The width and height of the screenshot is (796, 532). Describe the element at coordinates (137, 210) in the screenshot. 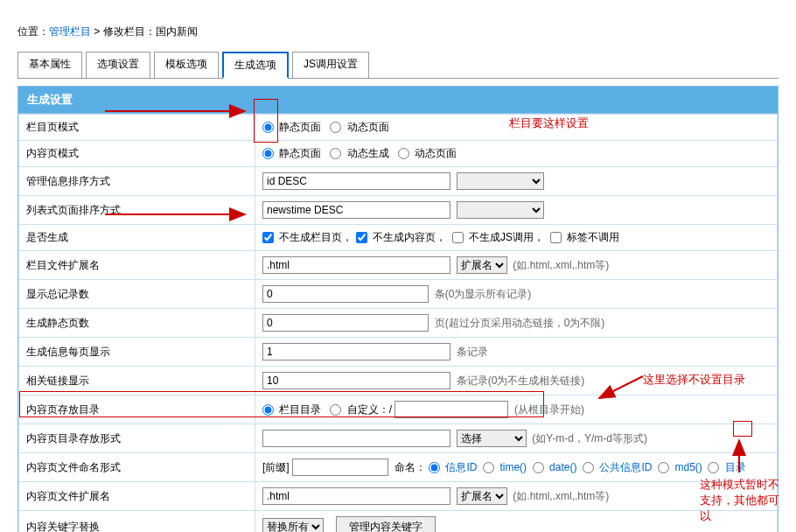

I see `row-label: 列表式页面排序方式` at that location.